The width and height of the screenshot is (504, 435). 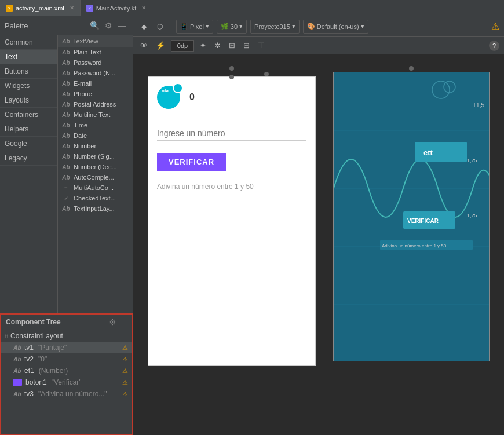 I want to click on category-widgets: Widgets, so click(x=29, y=86).